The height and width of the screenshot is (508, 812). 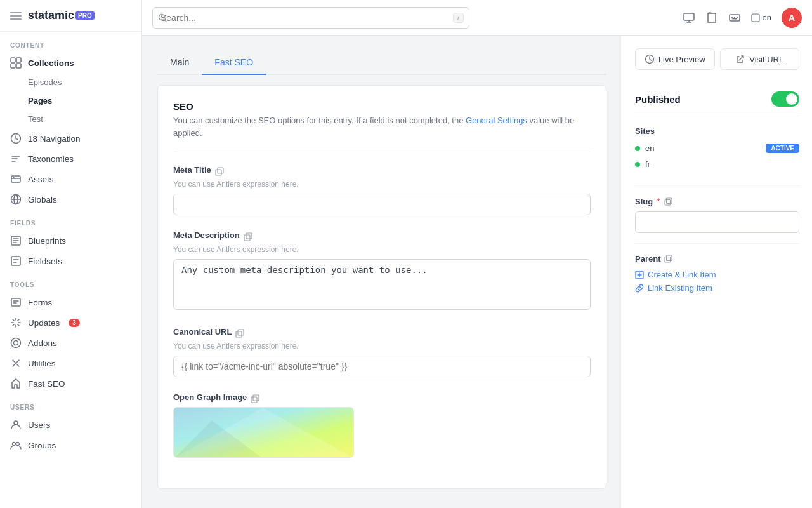 I want to click on slug-copy-icon, so click(x=669, y=202).